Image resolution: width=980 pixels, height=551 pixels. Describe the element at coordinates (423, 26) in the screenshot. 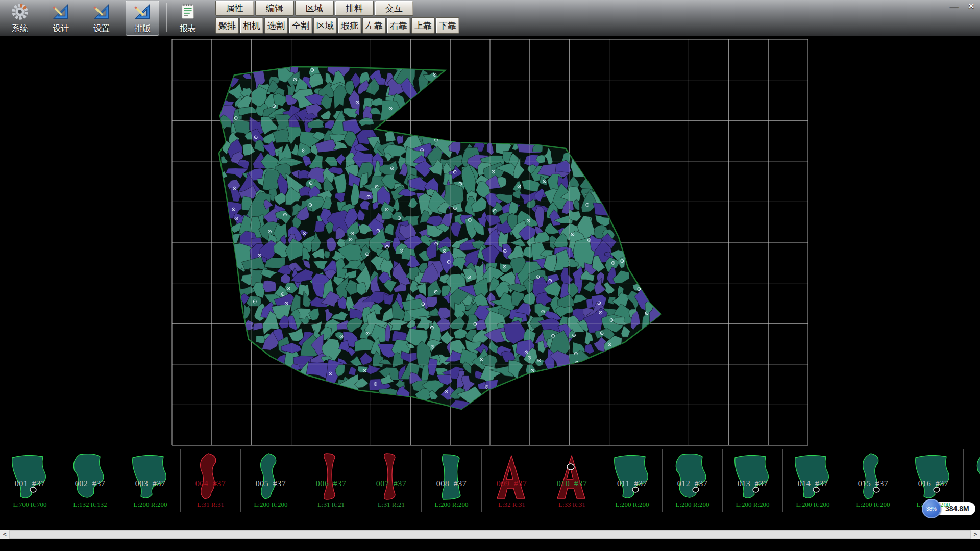

I see `tool-align-top: 上靠` at that location.